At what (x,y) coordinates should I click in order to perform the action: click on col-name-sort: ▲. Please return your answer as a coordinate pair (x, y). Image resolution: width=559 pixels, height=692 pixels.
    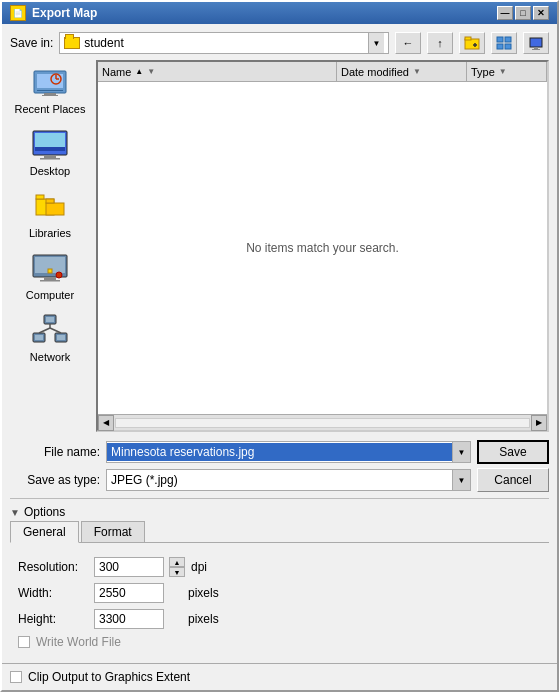
    Looking at the image, I should click on (139, 72).